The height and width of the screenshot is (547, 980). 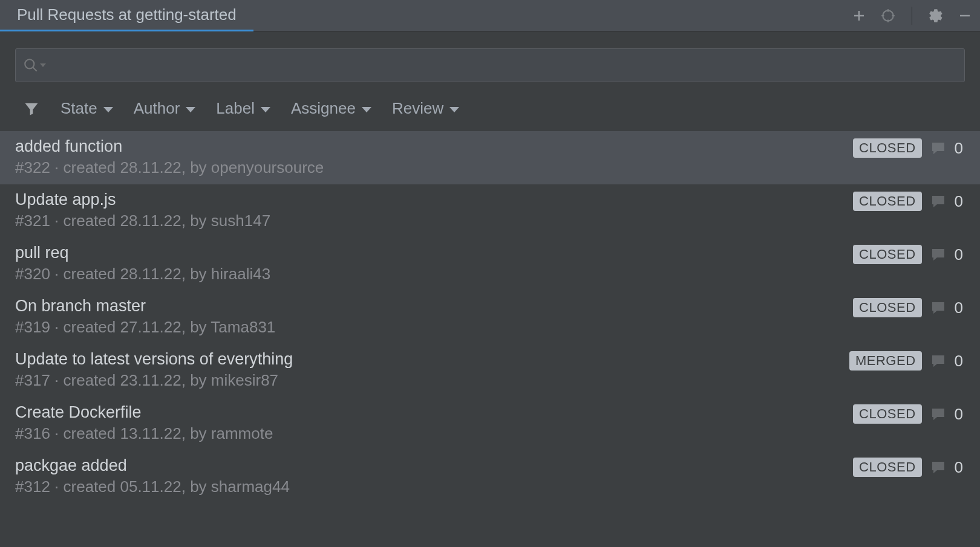 I want to click on pr-author: sush147, so click(x=241, y=221).